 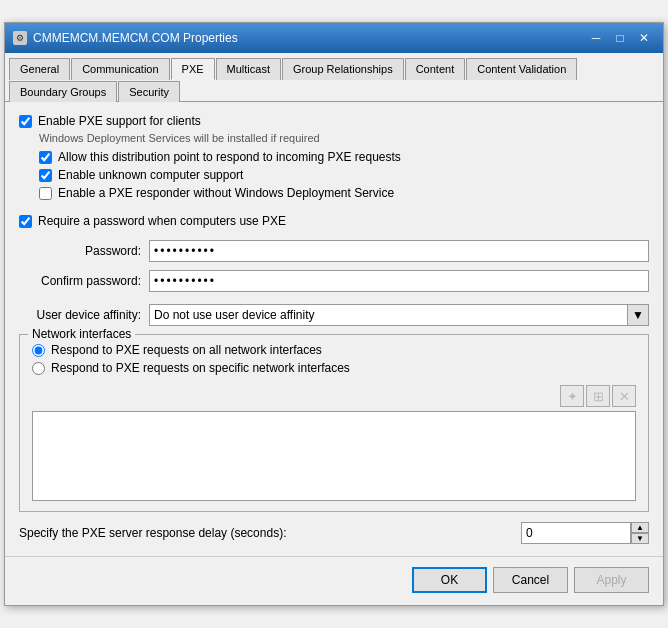 I want to click on delay-spinner: ▲ ▼, so click(x=585, y=533).